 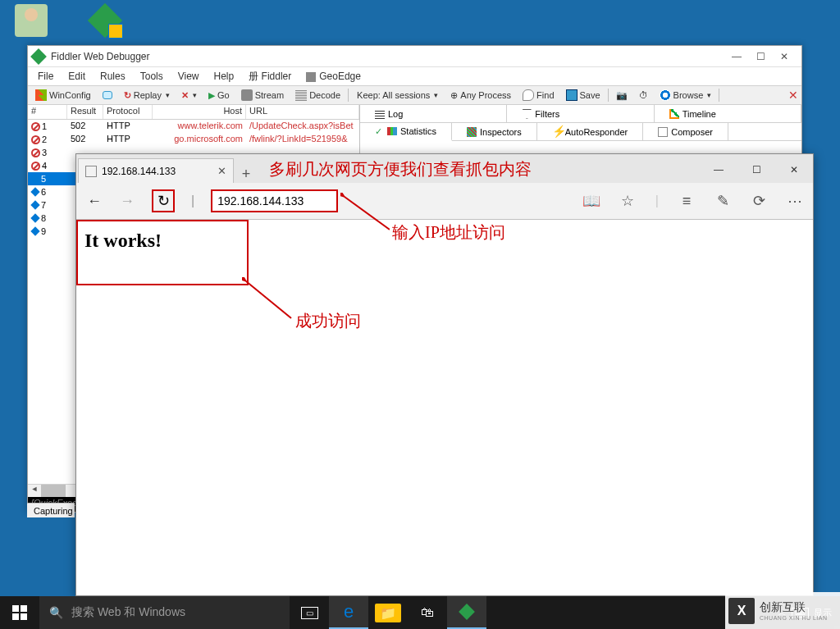 I want to click on tab-statistics: ✓Statistics, so click(x=406, y=132).